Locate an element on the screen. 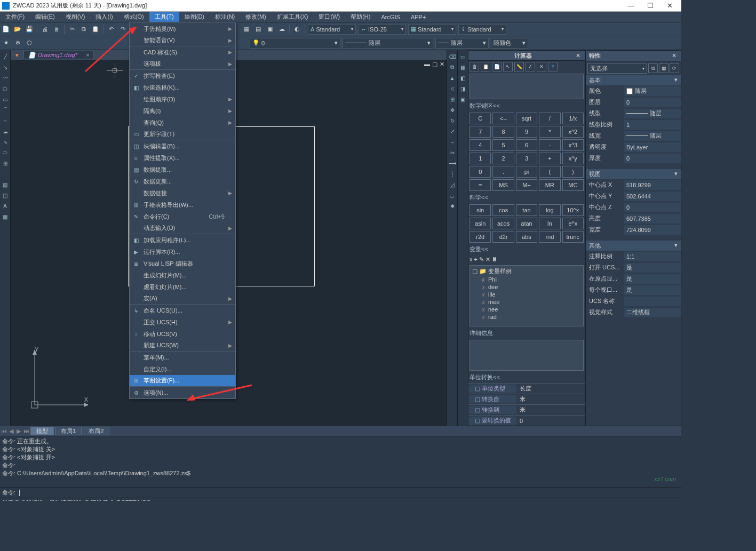  property-row: 透明度ByLayer is located at coordinates (633, 147).